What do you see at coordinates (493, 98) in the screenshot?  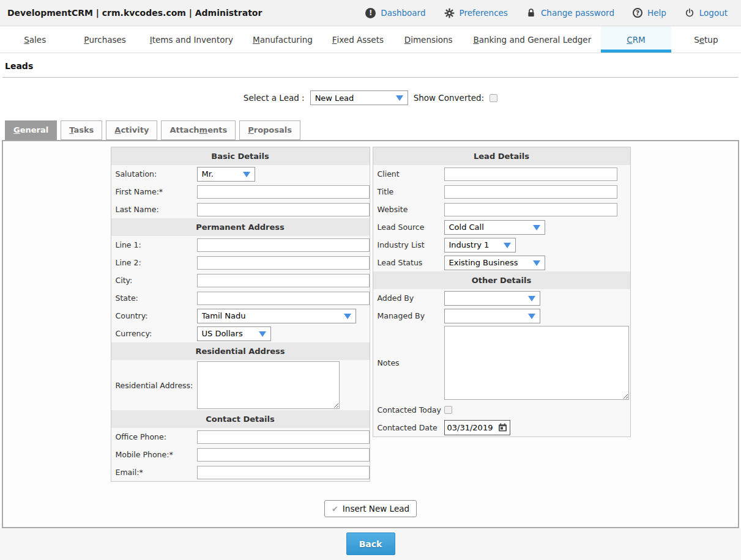 I see `show-converted-checkbox` at bounding box center [493, 98].